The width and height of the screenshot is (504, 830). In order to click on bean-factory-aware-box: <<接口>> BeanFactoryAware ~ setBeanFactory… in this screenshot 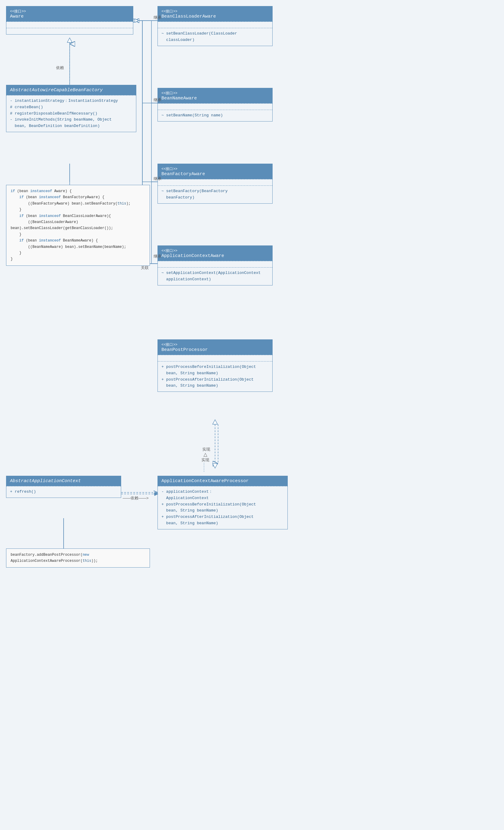, I will do `click(215, 184)`.